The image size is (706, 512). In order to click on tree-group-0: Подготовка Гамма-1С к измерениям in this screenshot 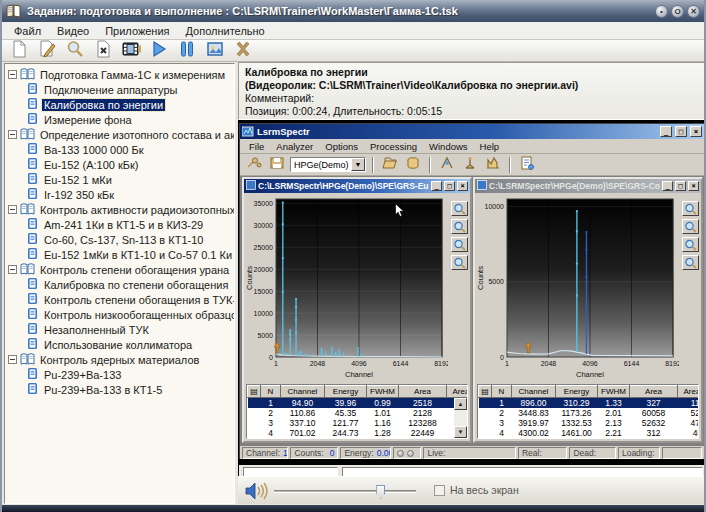, I will do `click(120, 74)`.